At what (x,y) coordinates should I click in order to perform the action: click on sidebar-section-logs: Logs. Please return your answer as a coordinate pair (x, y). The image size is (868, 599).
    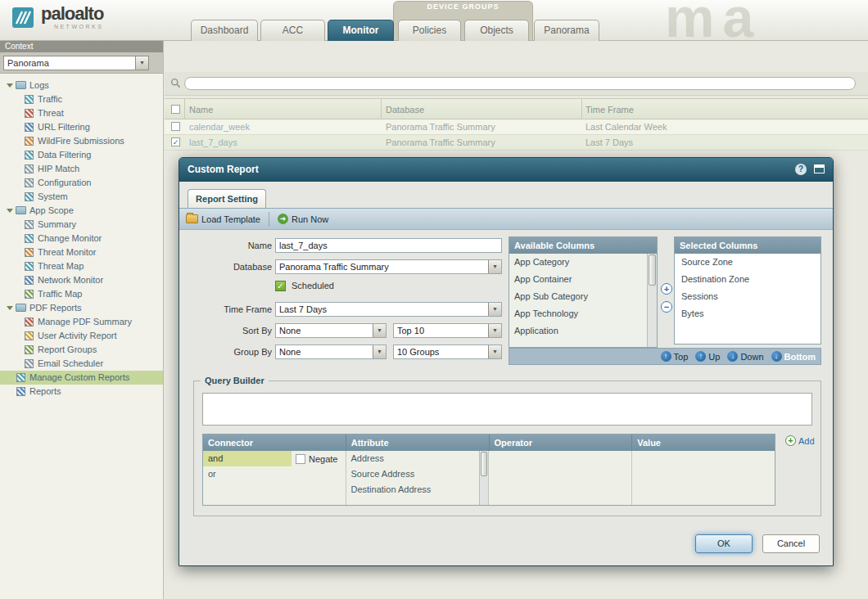
    Looking at the image, I should click on (82, 85).